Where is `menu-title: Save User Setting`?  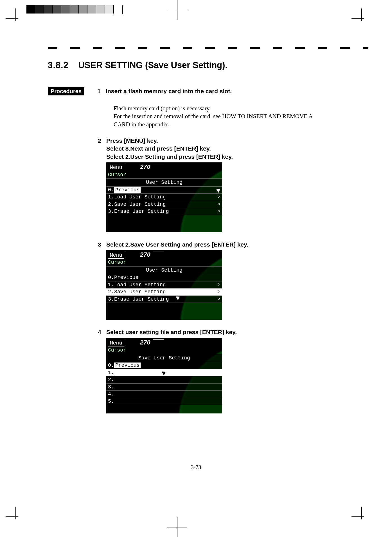 menu-title: Save User Setting is located at coordinates (164, 358).